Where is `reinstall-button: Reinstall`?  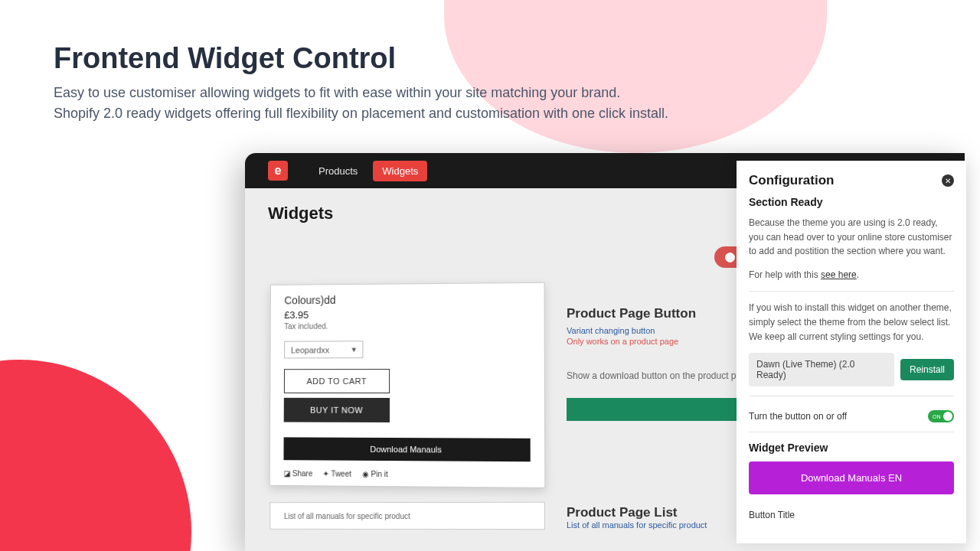 reinstall-button: Reinstall is located at coordinates (927, 370).